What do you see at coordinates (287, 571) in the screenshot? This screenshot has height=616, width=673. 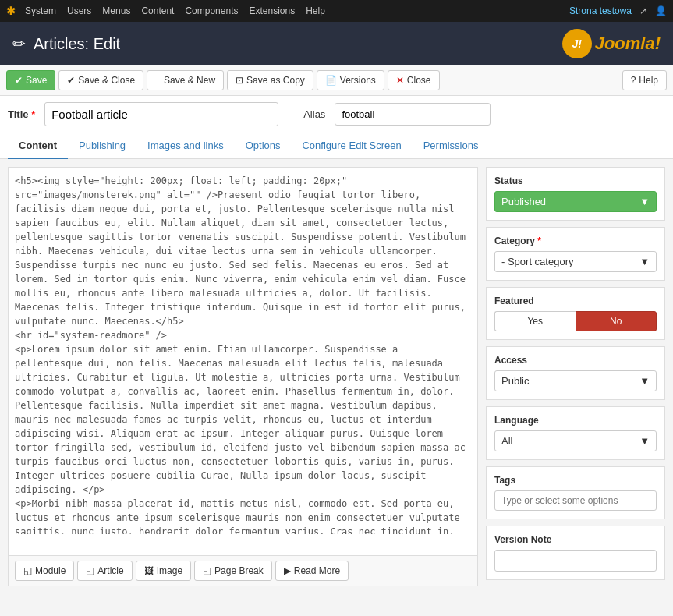 I see `read-more-icon: ▶` at bounding box center [287, 571].